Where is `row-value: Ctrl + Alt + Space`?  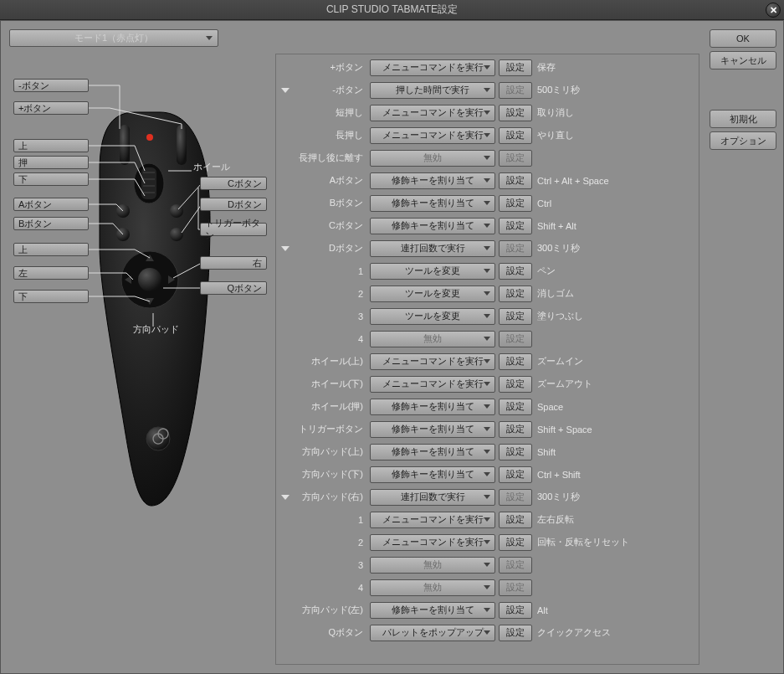 row-value: Ctrl + Alt + Space is located at coordinates (572, 181).